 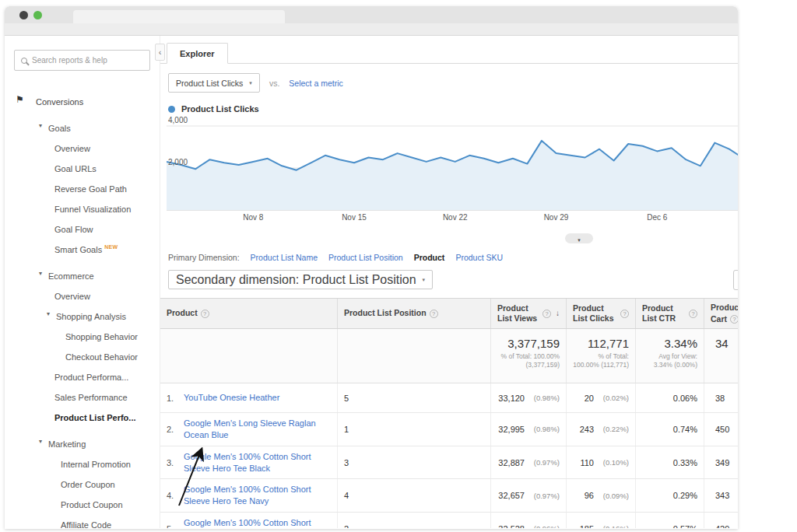 What do you see at coordinates (587, 429) in the screenshot?
I see `cell-clicks: 243` at bounding box center [587, 429].